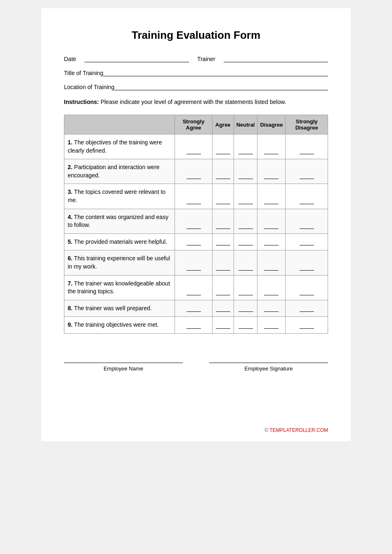  What do you see at coordinates (120, 288) in the screenshot?
I see `statement-cell: 7. The trainer was knowledgeable about t…` at bounding box center [120, 288].